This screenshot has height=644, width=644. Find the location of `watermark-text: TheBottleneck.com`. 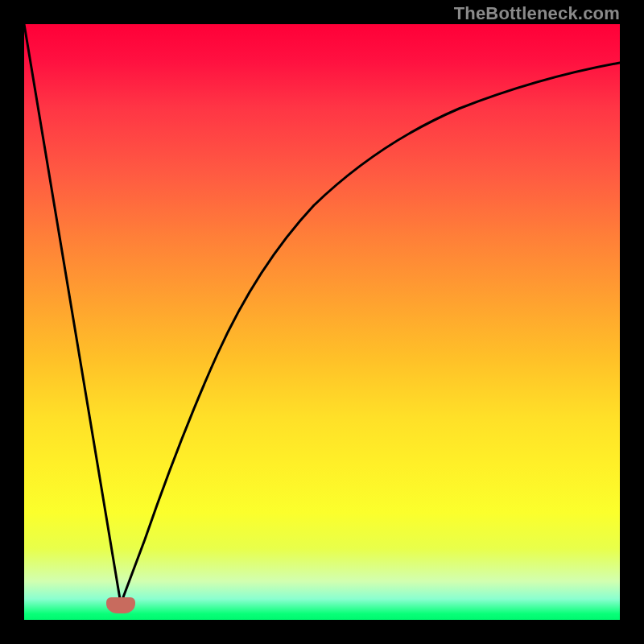

watermark-text: TheBottleneck.com is located at coordinates (537, 14).